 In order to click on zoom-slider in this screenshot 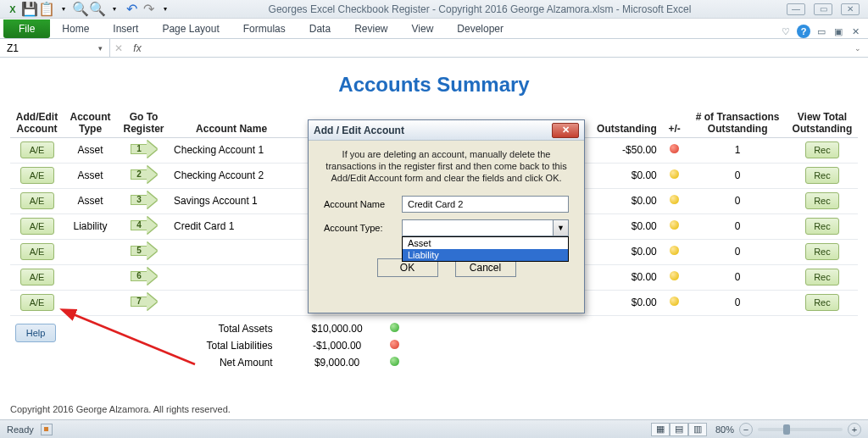, I will do `click(800, 430)`.